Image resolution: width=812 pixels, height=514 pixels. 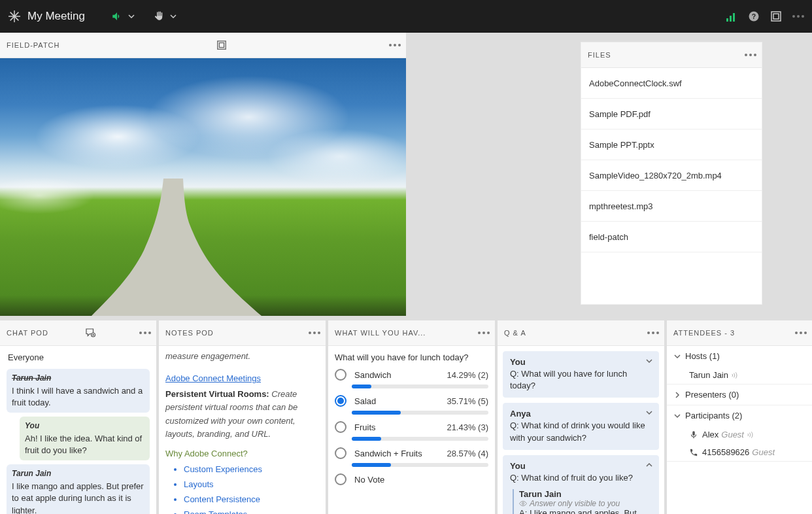 What do you see at coordinates (27, 333) in the screenshot?
I see `chat-pod-title: CHAT POD` at bounding box center [27, 333].